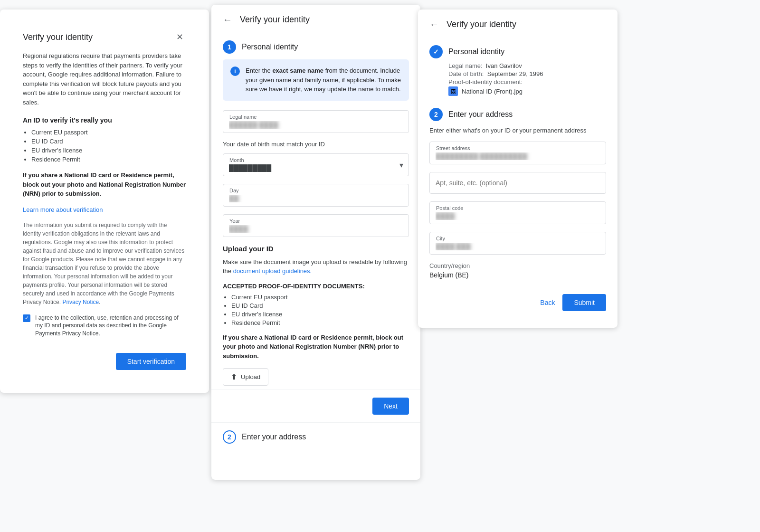 This screenshot has width=760, height=532. What do you see at coordinates (104, 264) in the screenshot?
I see `panel1-legal-text: The information you submit is required t…` at bounding box center [104, 264].